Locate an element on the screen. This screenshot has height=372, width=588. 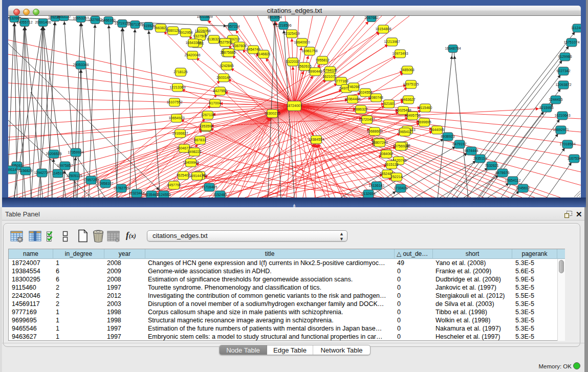
svg-text: 8215958 is located at coordinates (547, 107).